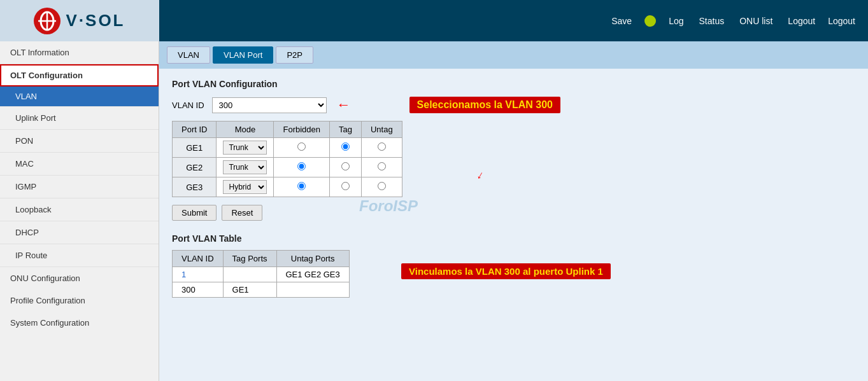 Image resolution: width=868 pixels, height=381 pixels. I want to click on mode-cell-ge3: TrunkHybridAccess, so click(245, 187).